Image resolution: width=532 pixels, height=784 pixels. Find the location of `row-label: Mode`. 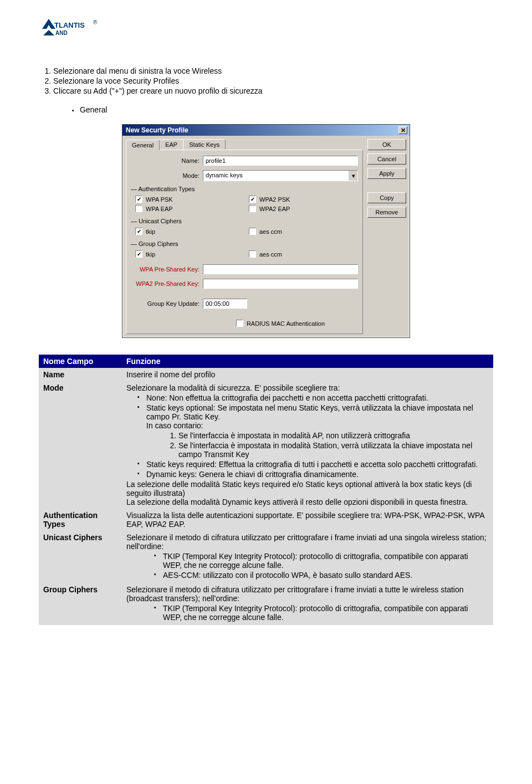

row-label: Mode is located at coordinates (80, 445).